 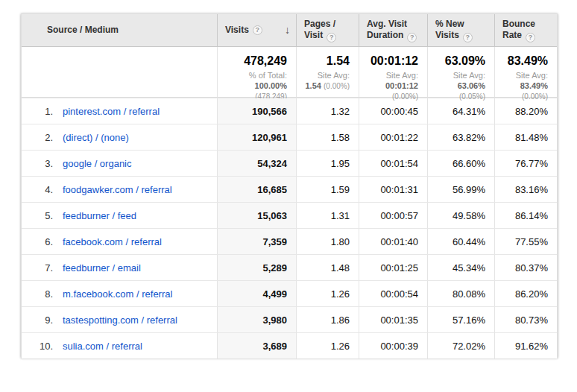 What do you see at coordinates (461, 111) in the screenshot?
I see `pct-new-visits-cell: 64.31%` at bounding box center [461, 111].